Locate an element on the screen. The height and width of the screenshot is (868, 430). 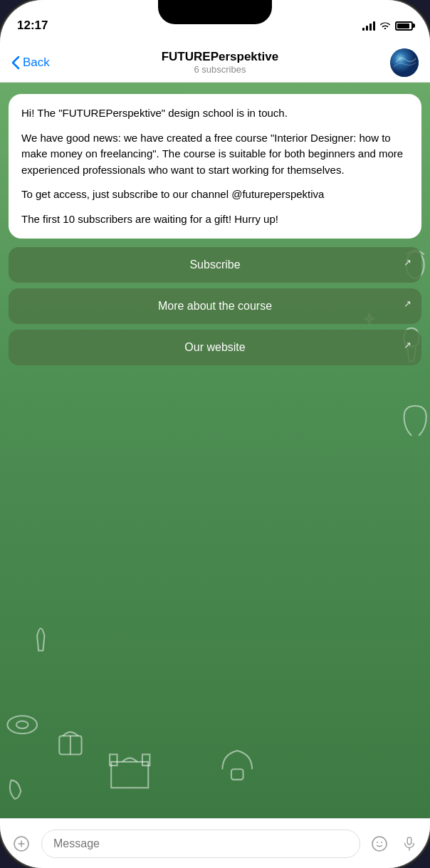
more-course-arrow-icon: ↗ is located at coordinates (407, 303).